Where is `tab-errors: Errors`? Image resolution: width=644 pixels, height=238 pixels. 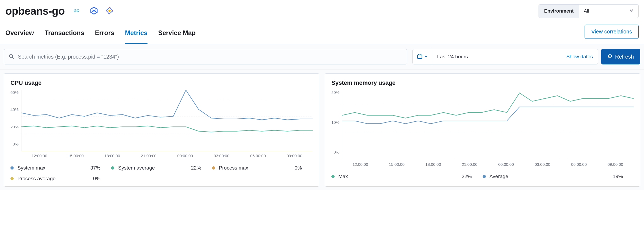 tab-errors: Errors is located at coordinates (105, 34).